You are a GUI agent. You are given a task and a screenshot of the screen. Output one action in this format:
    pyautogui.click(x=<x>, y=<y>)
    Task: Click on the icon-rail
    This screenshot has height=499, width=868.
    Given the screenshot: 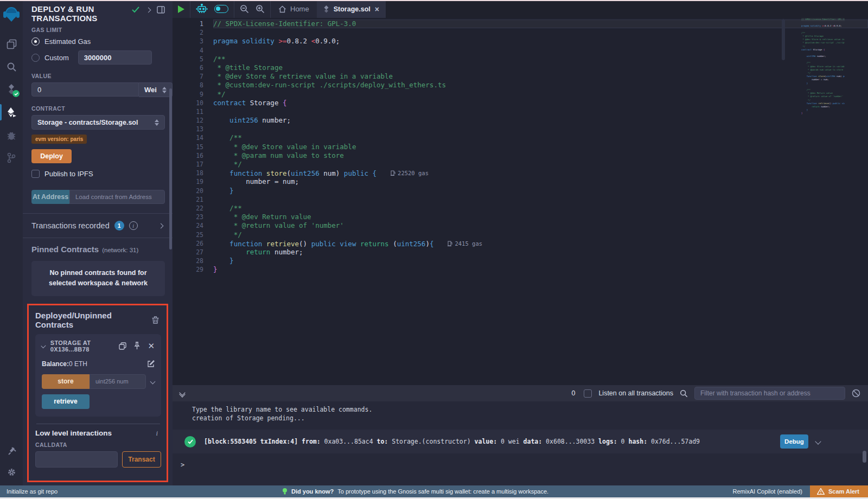 What is the action you would take?
    pyautogui.click(x=11, y=243)
    